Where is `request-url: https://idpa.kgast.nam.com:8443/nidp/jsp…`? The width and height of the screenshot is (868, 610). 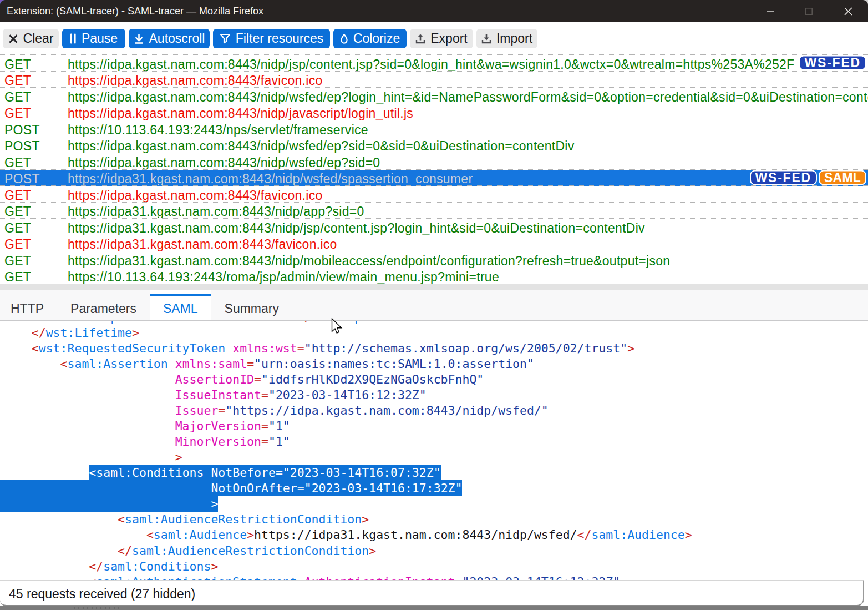 request-url: https://idpa.kgast.nam.com:8443/nidp/jsp… is located at coordinates (431, 64).